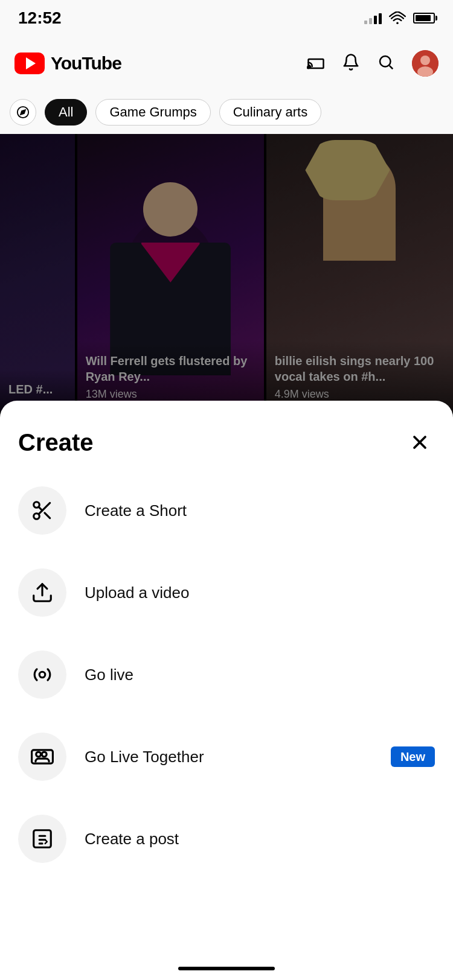 Image resolution: width=453 pixels, height=980 pixels. Describe the element at coordinates (226, 435) in the screenshot. I see `sheet-header: Create` at that location.